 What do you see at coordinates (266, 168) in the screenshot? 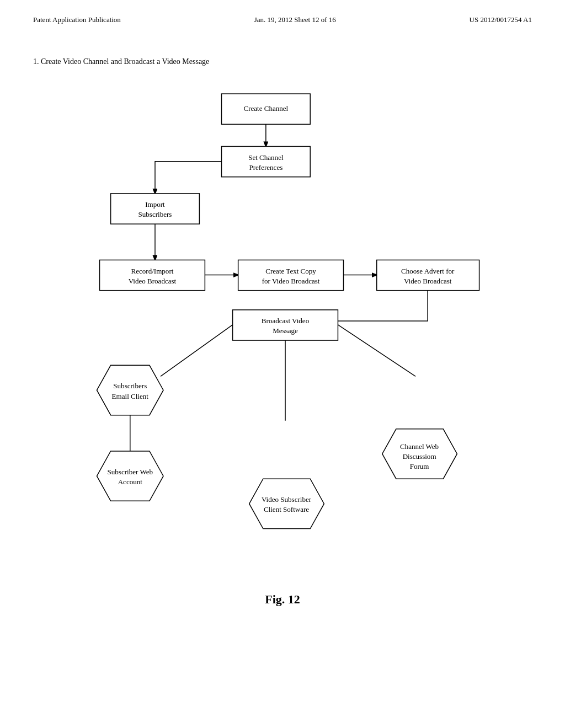
I see `set-channel-prefs-label2: Preferences` at bounding box center [266, 168].